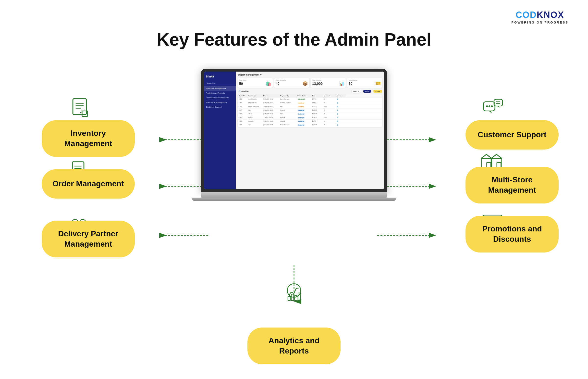 Image resolution: width=588 pixels, height=379 pixels. What do you see at coordinates (255, 96) in the screenshot?
I see `col-name: Last Name` at bounding box center [255, 96].